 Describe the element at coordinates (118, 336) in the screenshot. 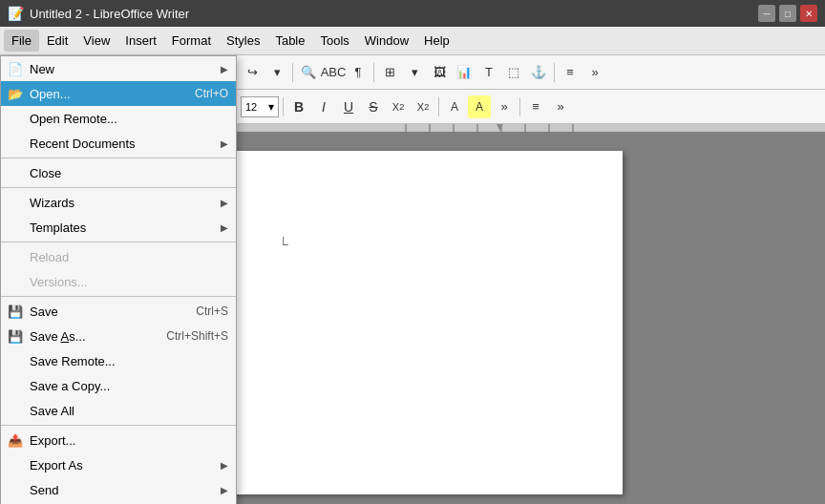

I see `menu-save-as: 💾 Save As... Ctrl+Shift+S` at that location.